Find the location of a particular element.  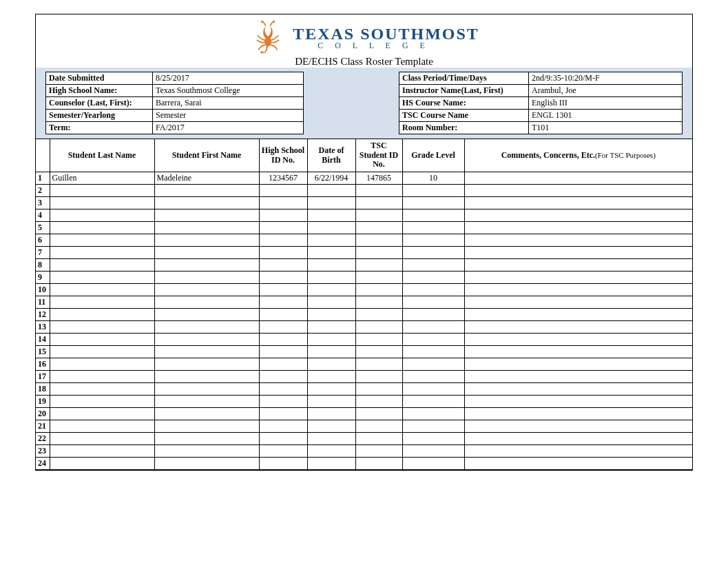

info-row: Date Submitted8/25/2017 is located at coordinates (175, 79).